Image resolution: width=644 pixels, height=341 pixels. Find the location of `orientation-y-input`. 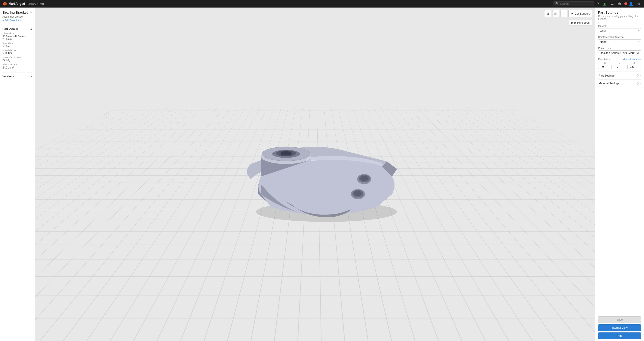

orientation-y-input is located at coordinates (620, 67).